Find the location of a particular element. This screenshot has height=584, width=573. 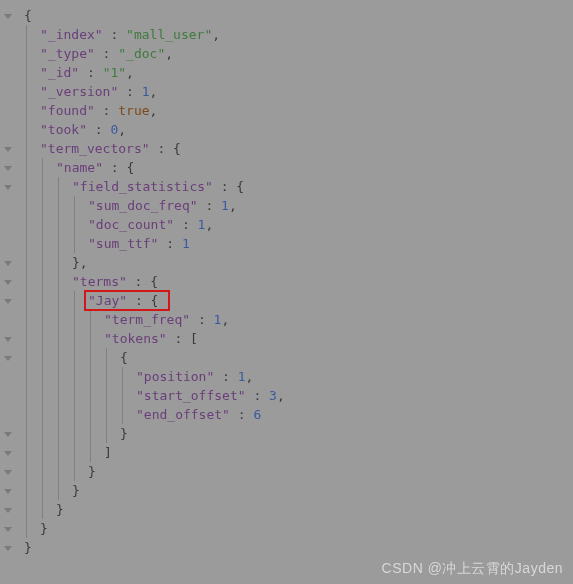

line-content: "name" : { is located at coordinates (75, 168).